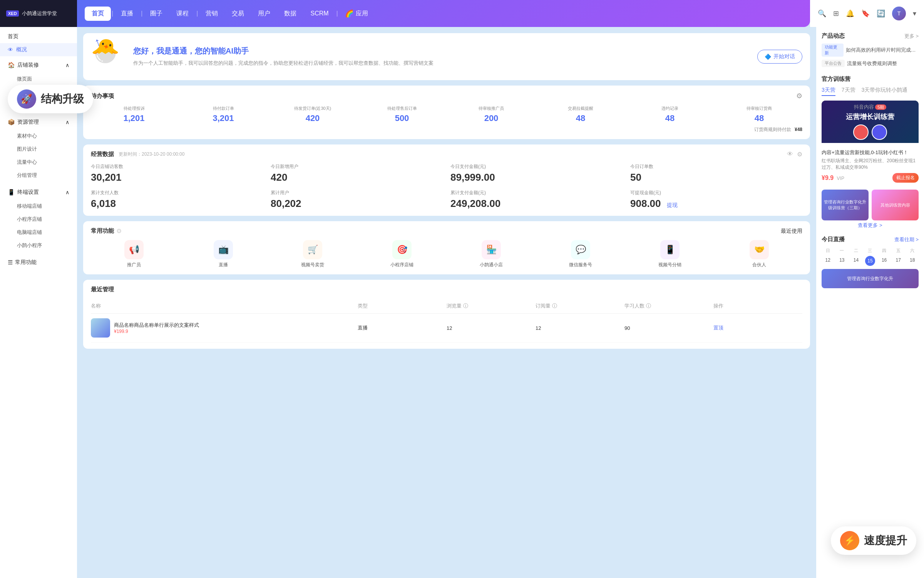 The image size is (924, 578). What do you see at coordinates (912, 261) in the screenshot?
I see `cal-day-18: 18` at bounding box center [912, 261].